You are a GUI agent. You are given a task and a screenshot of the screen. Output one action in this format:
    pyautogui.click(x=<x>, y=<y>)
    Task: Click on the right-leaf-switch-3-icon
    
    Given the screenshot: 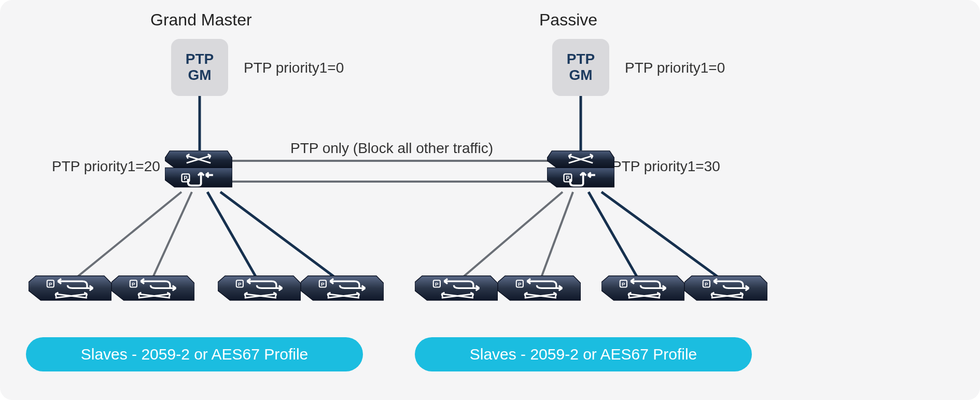 What is the action you would take?
    pyautogui.click(x=643, y=288)
    